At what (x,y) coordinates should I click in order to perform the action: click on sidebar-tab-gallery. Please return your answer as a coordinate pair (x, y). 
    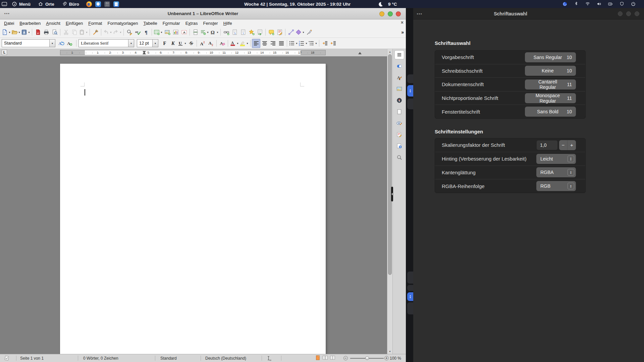
    Looking at the image, I should click on (399, 89).